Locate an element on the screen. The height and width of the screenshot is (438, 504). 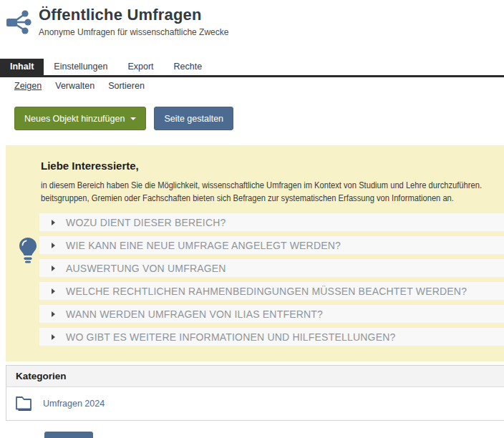
tab-export: Export is located at coordinates (140, 67).